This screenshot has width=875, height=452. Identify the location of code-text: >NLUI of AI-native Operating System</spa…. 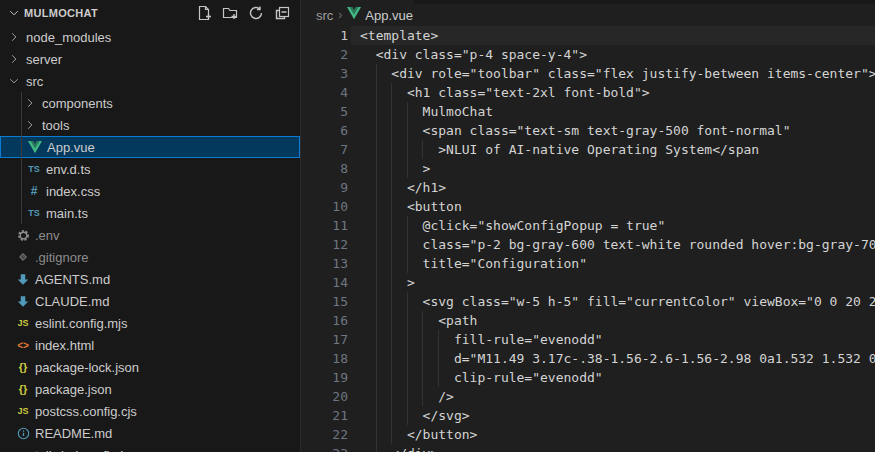
(560, 150).